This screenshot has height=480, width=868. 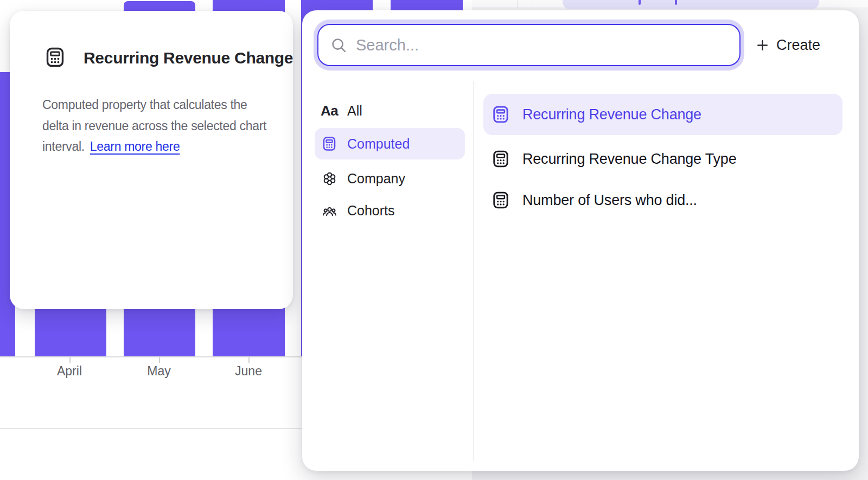 What do you see at coordinates (691, 4) in the screenshot?
I see `clipped-property-chip` at bounding box center [691, 4].